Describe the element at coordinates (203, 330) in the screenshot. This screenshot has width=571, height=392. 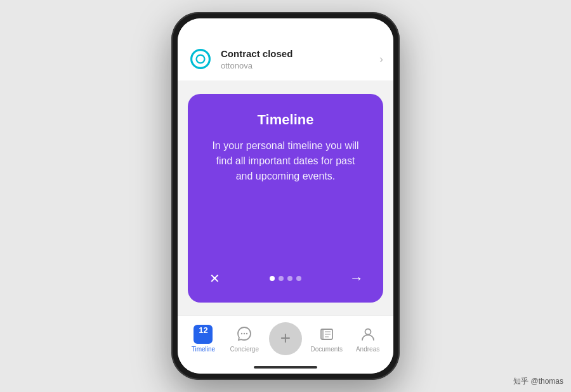
I see `calendar-num: 12` at that location.